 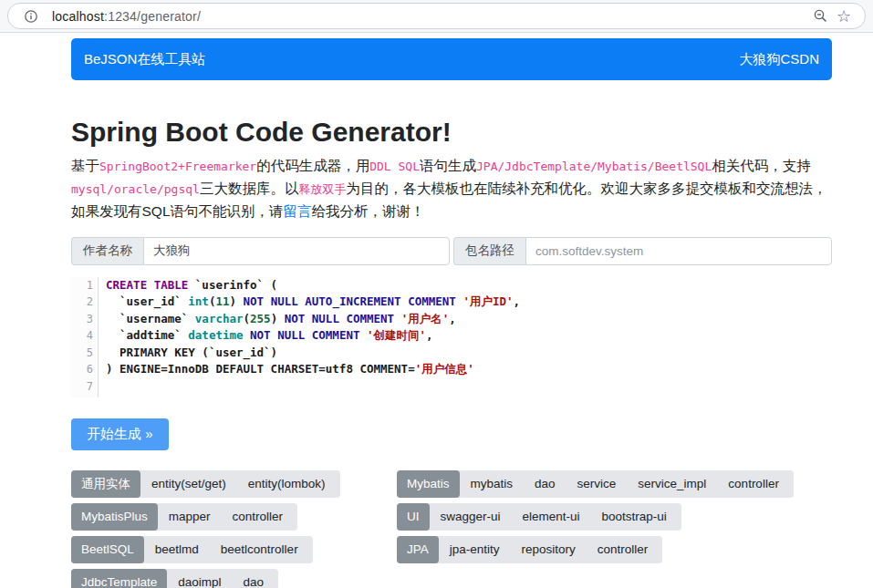 I want to click on brand-link: BeJSON在线工具站, so click(x=144, y=60).